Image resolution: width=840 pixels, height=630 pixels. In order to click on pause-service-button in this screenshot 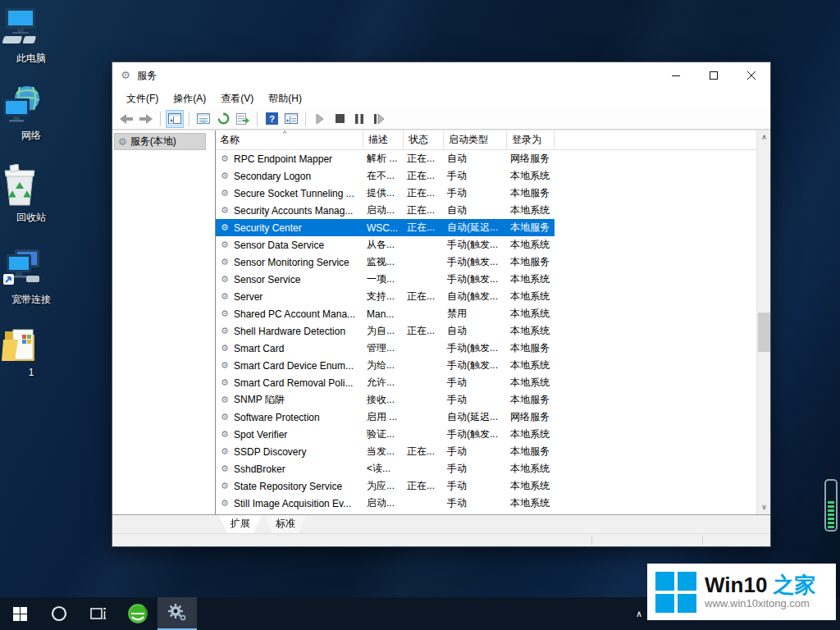, I will do `click(359, 119)`.